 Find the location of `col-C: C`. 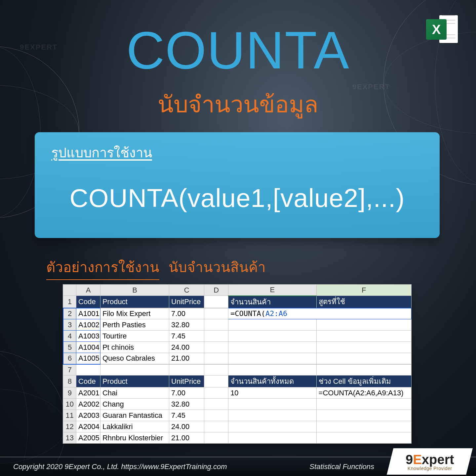

col-C: C is located at coordinates (187, 290).